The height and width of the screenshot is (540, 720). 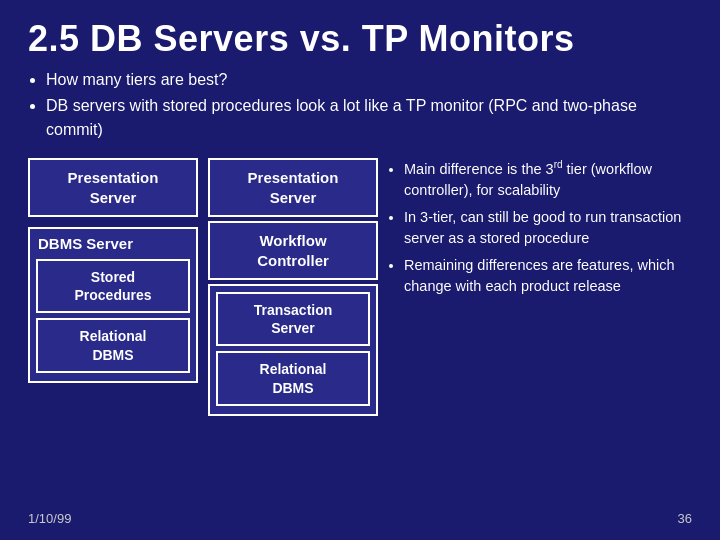 What do you see at coordinates (50, 518) in the screenshot?
I see `footer-date: 1/10/99` at bounding box center [50, 518].